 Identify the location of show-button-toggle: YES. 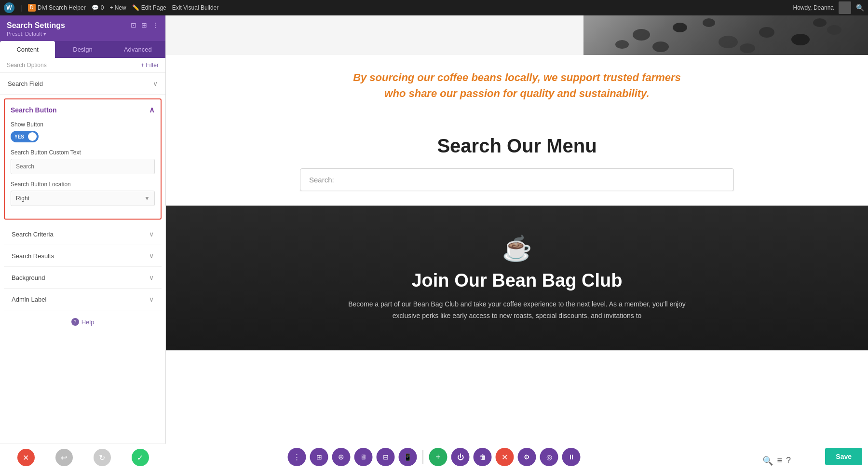
(25, 137).